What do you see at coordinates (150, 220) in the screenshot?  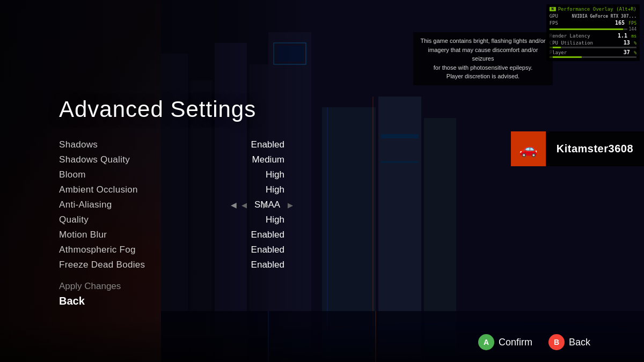 I see `setting-name-quality: Quality` at bounding box center [150, 220].